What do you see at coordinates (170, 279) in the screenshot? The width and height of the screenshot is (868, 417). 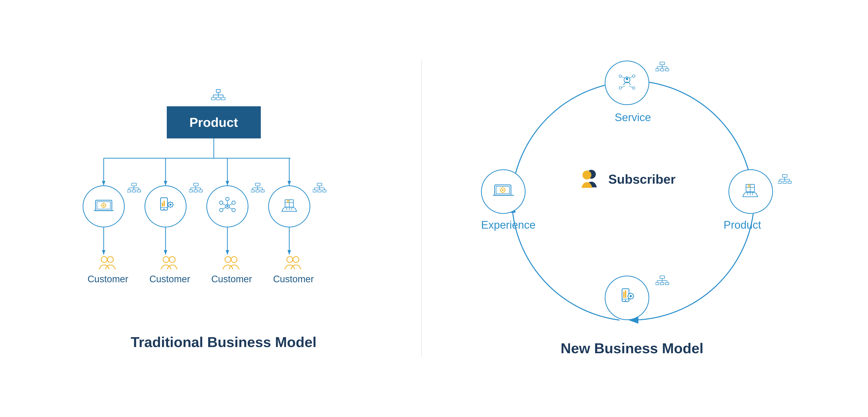 I see `customer-label-2: Customer` at bounding box center [170, 279].